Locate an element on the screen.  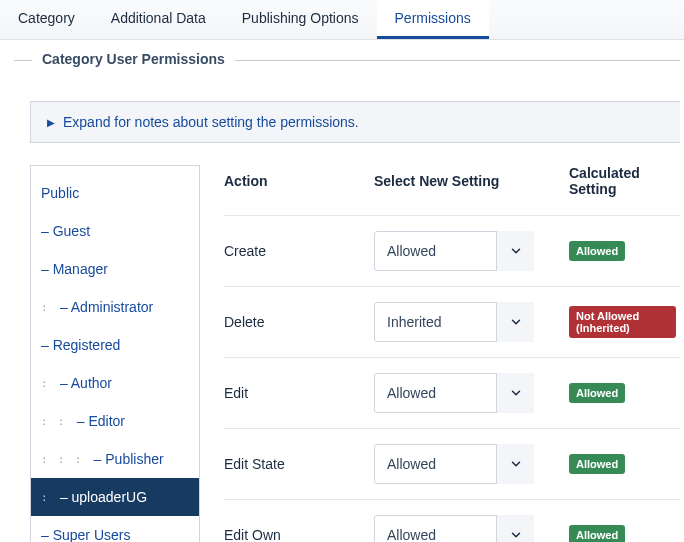
tab-category: Category is located at coordinates (46, 20).